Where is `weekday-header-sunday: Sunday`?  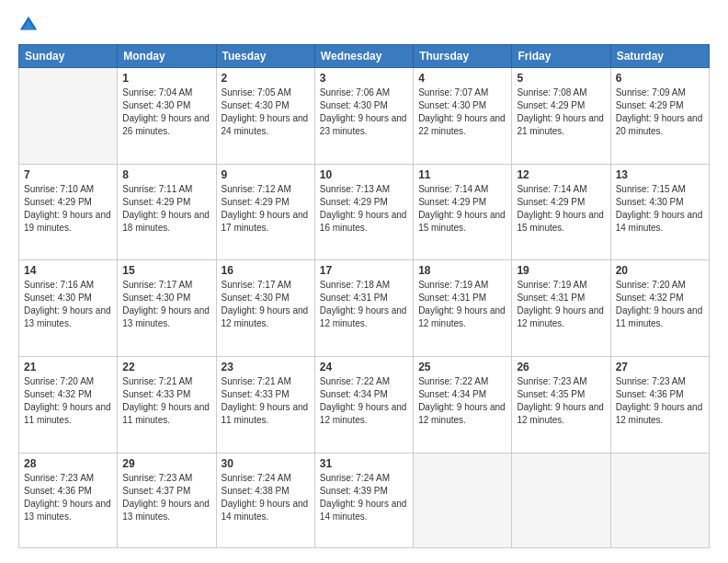 weekday-header-sunday: Sunday is located at coordinates (68, 57).